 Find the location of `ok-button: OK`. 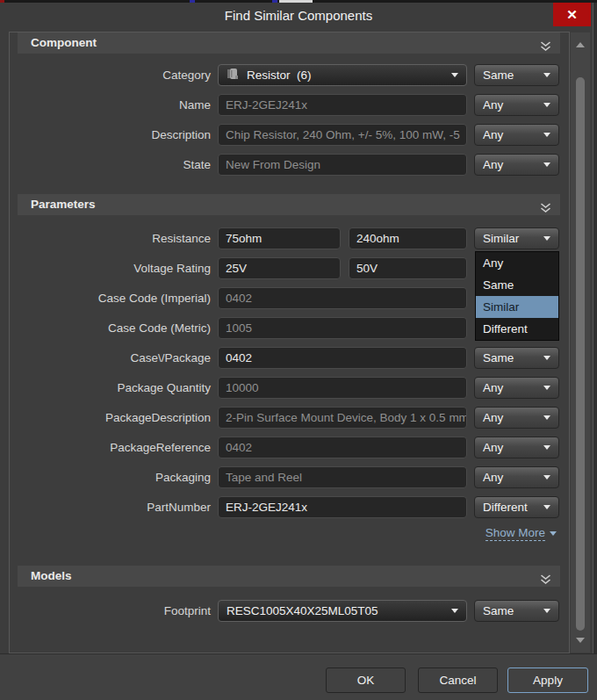

ok-button: OK is located at coordinates (365, 680).